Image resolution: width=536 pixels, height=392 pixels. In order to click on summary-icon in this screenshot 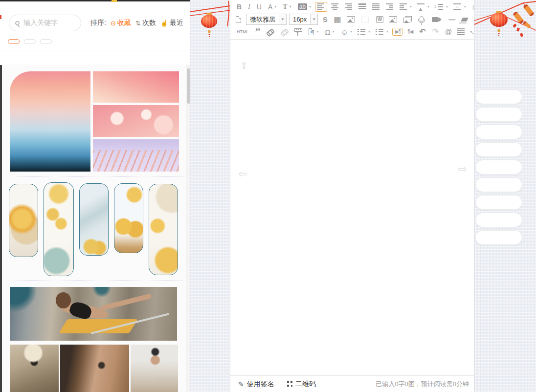, I will do `click(462, 32)`.